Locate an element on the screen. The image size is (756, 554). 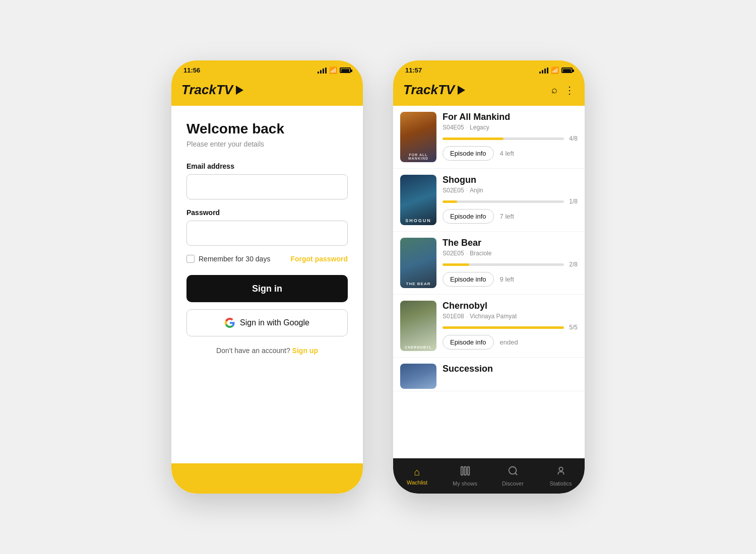
phone-footer-left is located at coordinates (267, 478).